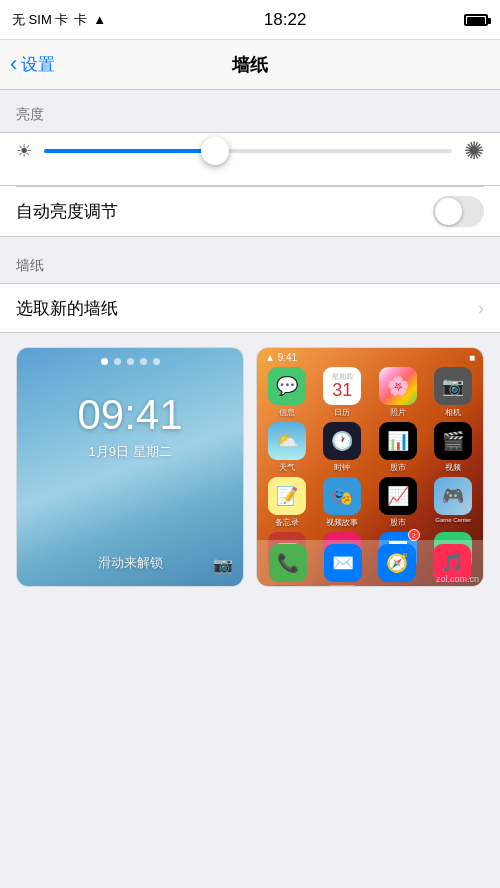  I want to click on app-icon-img: 🕐, so click(342, 441).